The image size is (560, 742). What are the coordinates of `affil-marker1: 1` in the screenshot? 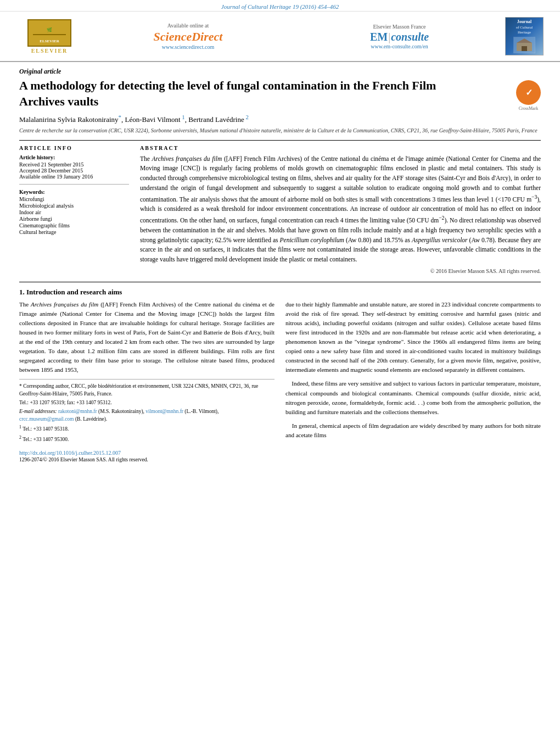 It's located at (183, 117).